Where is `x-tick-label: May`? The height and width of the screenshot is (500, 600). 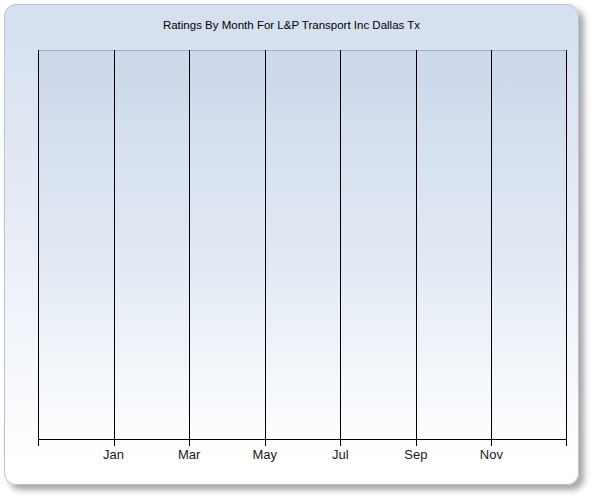
x-tick-label: May is located at coordinates (264, 454).